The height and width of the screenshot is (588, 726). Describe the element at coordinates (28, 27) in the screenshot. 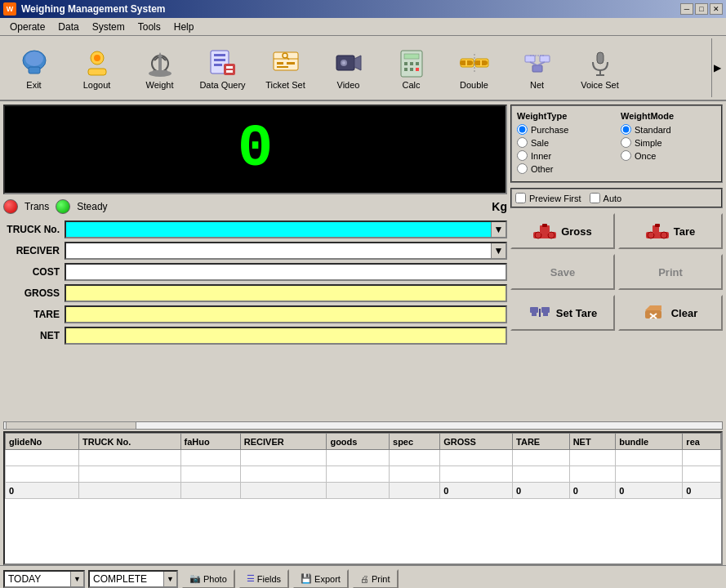

I see `menu-operate: Operate` at that location.